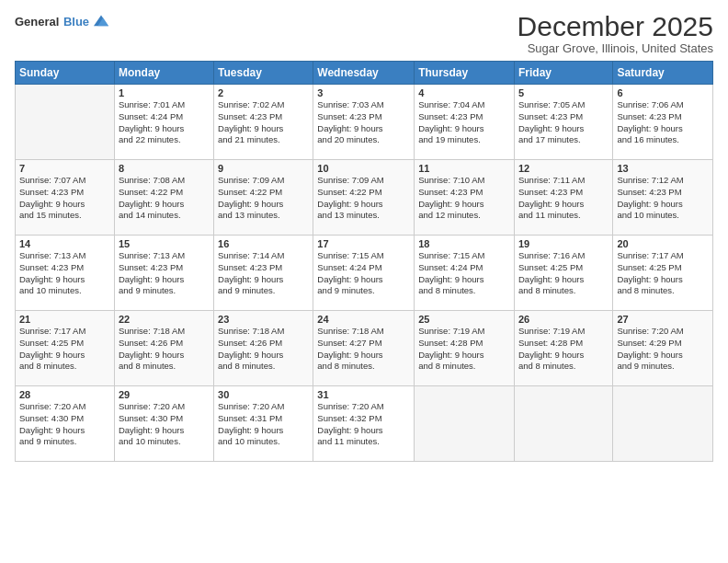 This screenshot has width=728, height=563. I want to click on day-info: Sunrise: 7:18 AMSunset: 4:27 PMDaylight:…, so click(364, 350).